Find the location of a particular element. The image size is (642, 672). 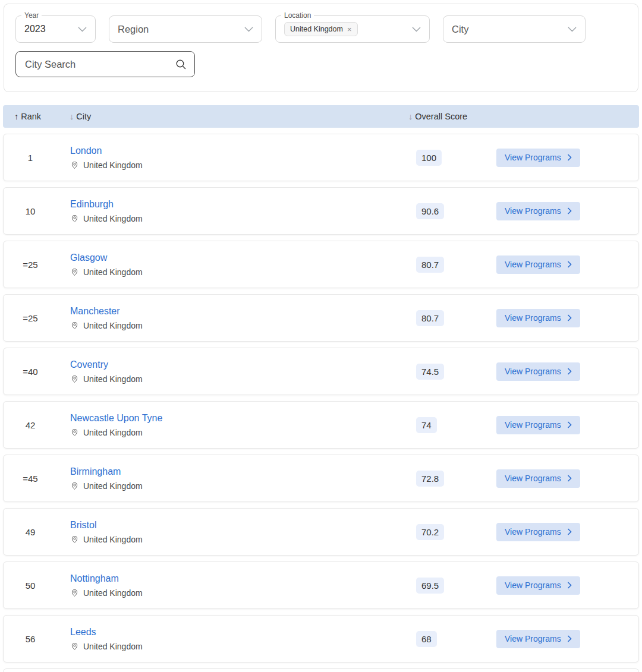

city-dropdown-box: City is located at coordinates (514, 29).